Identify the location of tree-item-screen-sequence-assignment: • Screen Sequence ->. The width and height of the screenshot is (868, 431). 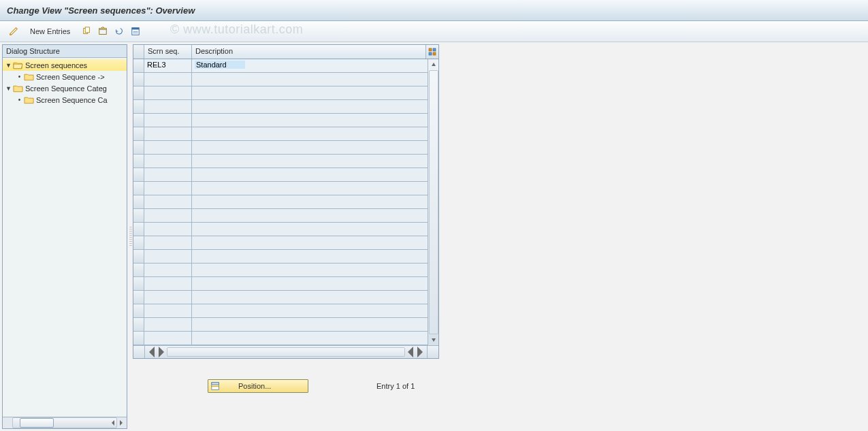
(65, 76).